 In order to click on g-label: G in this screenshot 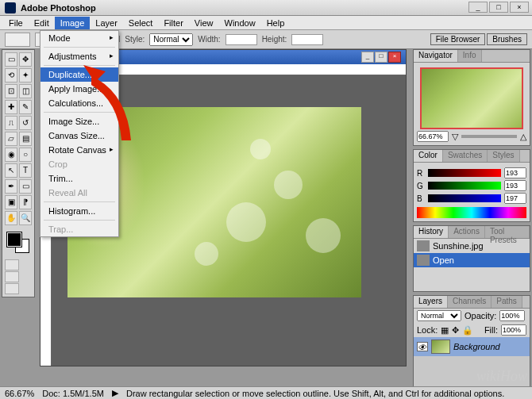, I will do `click(421, 186)`.